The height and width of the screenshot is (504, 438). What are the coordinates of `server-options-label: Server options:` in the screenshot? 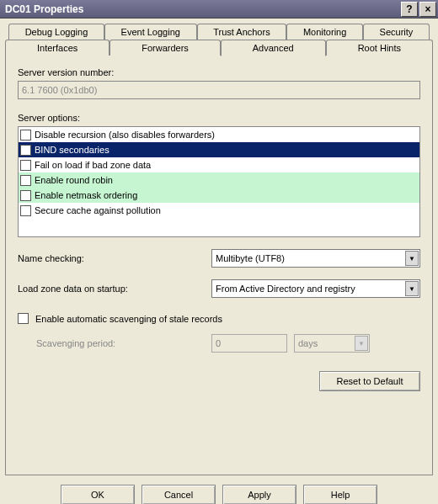 It's located at (219, 118).